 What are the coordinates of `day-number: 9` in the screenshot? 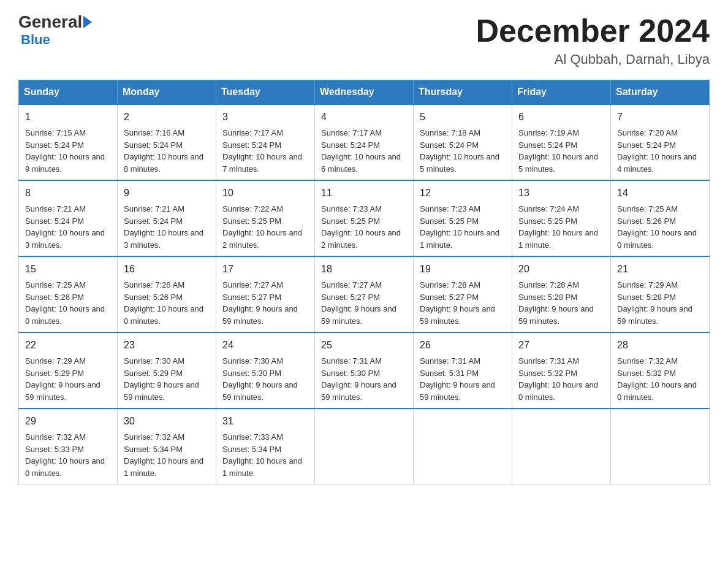 It's located at (167, 193).